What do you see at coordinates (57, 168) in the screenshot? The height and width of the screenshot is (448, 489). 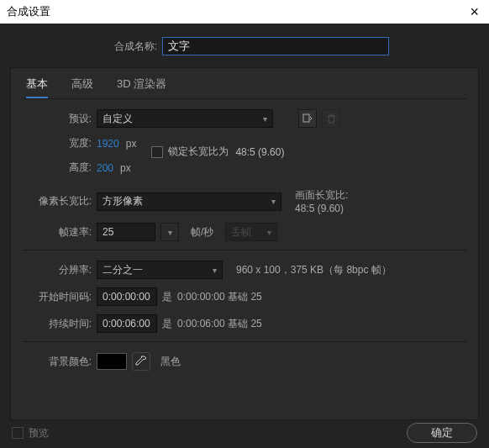 I see `height-label: 高度:` at bounding box center [57, 168].